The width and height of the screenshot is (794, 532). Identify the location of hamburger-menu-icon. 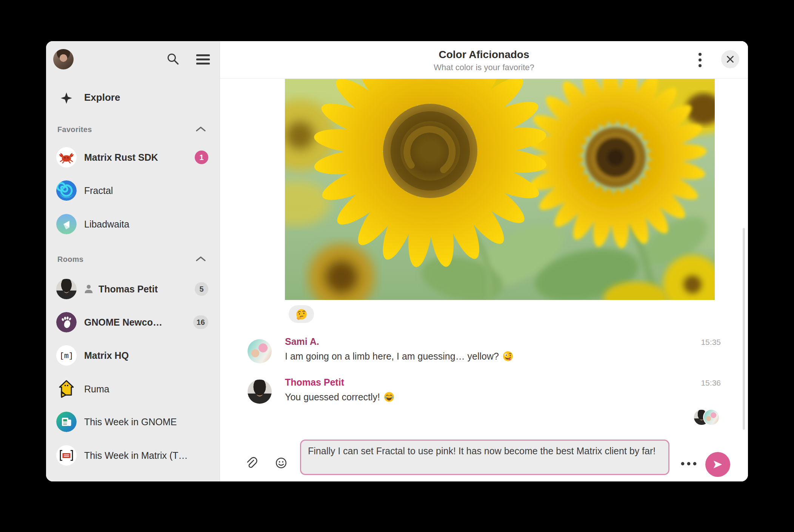
(203, 60).